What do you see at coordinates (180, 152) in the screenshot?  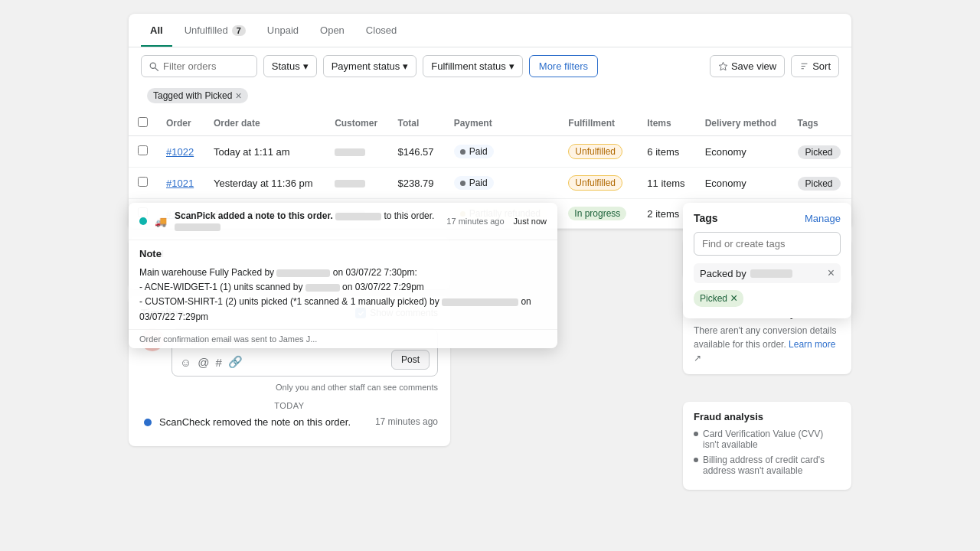 I see `order-number: #1022` at bounding box center [180, 152].